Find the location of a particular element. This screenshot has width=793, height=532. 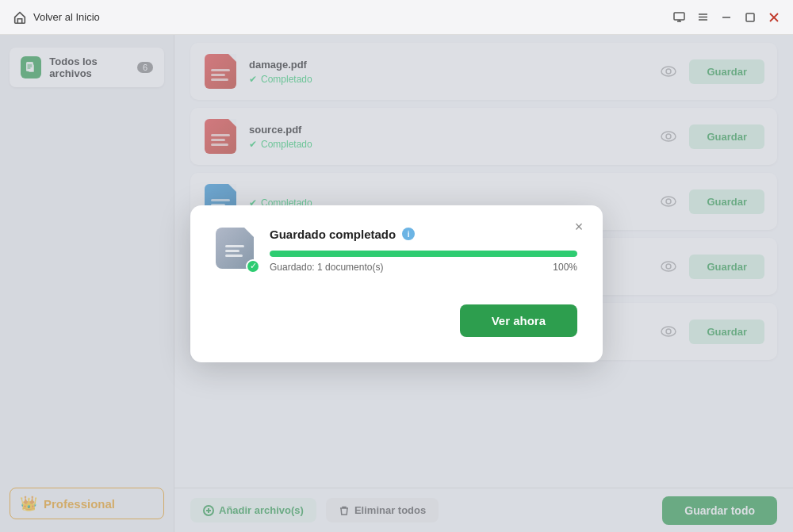

minimize-button is located at coordinates (726, 17).